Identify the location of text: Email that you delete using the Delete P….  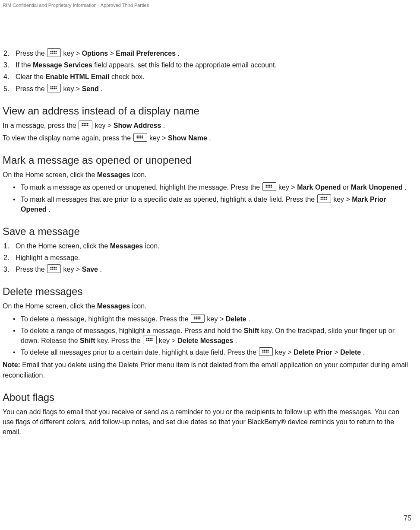
(205, 370).